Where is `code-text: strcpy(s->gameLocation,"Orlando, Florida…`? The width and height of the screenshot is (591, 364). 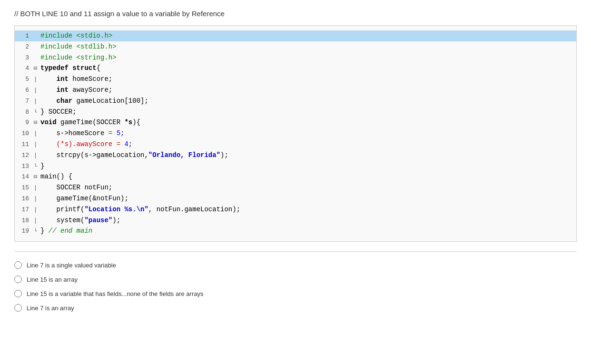
code-text: strcpy(s->gameLocation,"Orlando, Florida… is located at coordinates (134, 155).